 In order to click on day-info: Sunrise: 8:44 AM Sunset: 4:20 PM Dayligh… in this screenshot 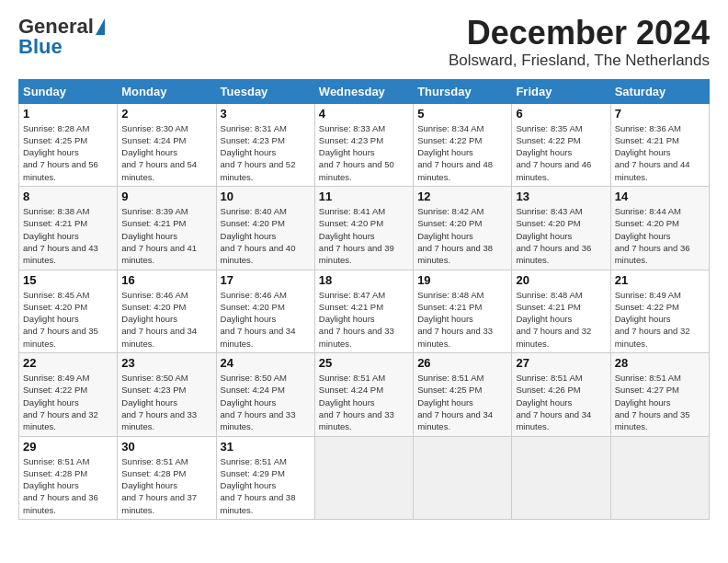, I will do `click(660, 236)`.